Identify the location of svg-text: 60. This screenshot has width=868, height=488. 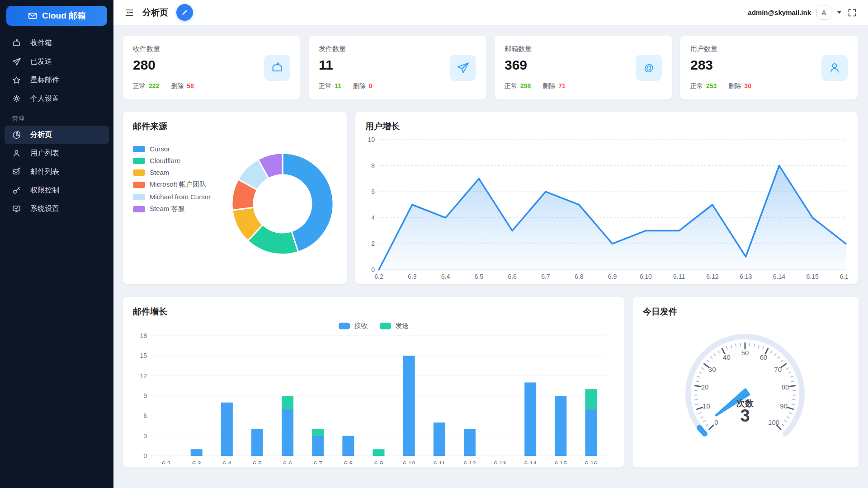
(764, 357).